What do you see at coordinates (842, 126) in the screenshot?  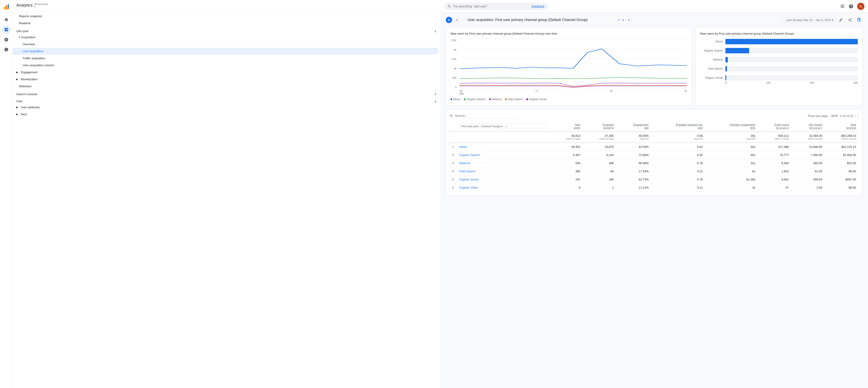 I see `col-total-revenue-header: Totalrevenue` at bounding box center [842, 126].